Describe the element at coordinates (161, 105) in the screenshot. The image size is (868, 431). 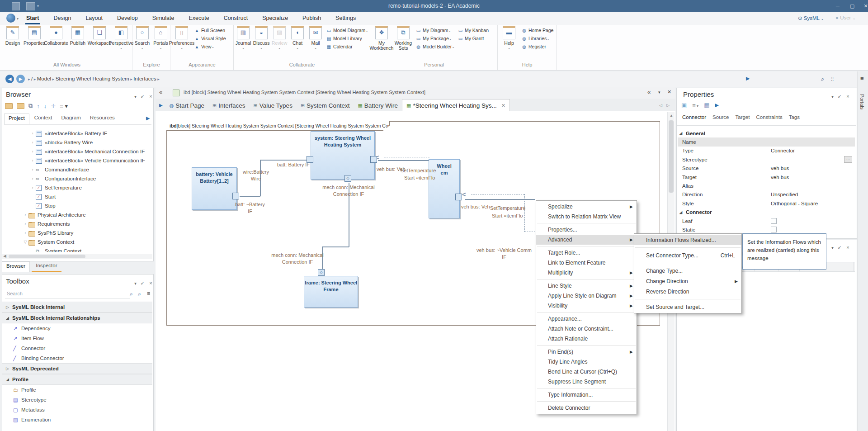
I see `tab-expand-icon: ▶` at that location.